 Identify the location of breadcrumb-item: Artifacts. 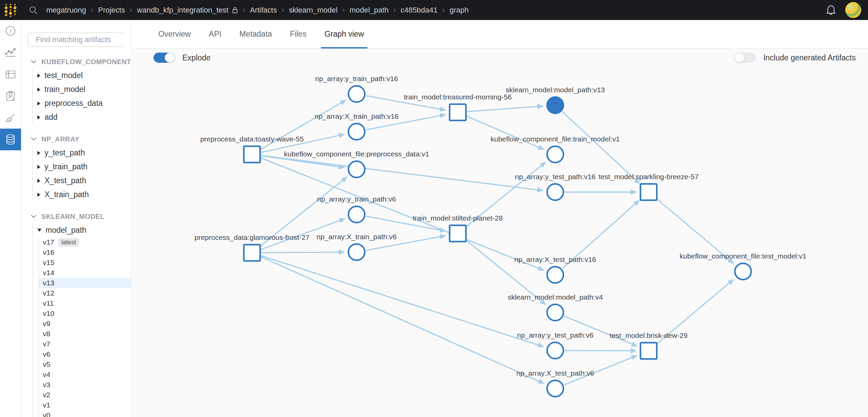
(264, 10).